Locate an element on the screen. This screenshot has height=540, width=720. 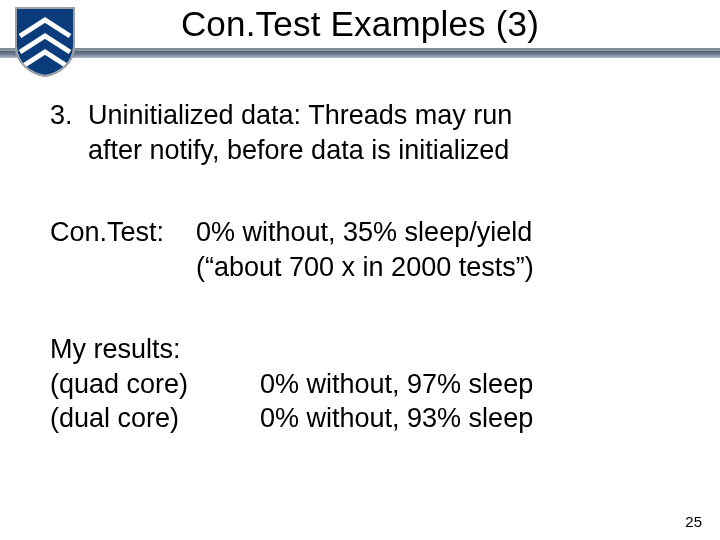
shield-icon is located at coordinates (45, 42).